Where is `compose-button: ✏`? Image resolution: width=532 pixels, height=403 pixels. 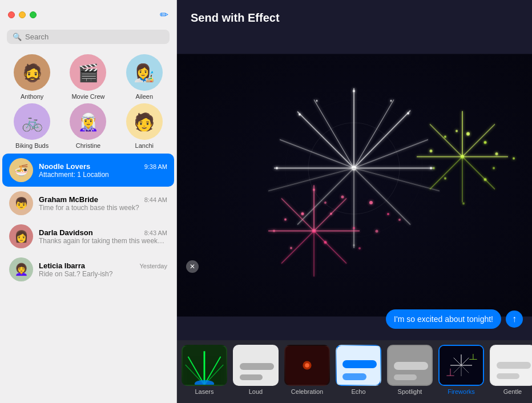 compose-button: ✏ is located at coordinates (164, 15).